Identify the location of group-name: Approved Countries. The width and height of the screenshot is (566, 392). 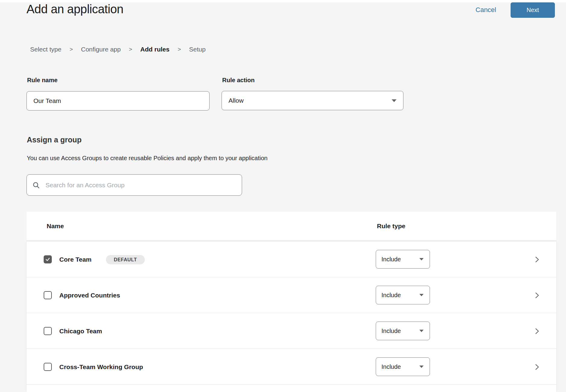
(90, 295).